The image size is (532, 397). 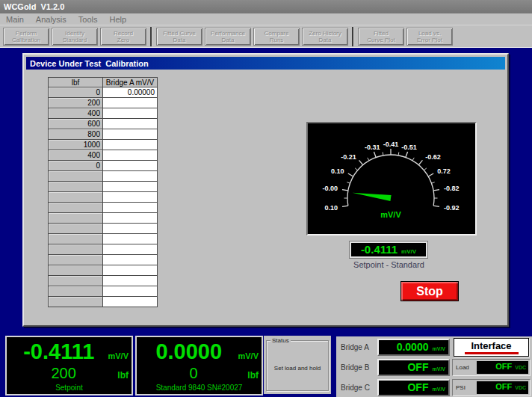 What do you see at coordinates (397, 368) in the screenshot?
I see `bridge-row-bridge-b: Bridge BOFFmV/V` at bounding box center [397, 368].